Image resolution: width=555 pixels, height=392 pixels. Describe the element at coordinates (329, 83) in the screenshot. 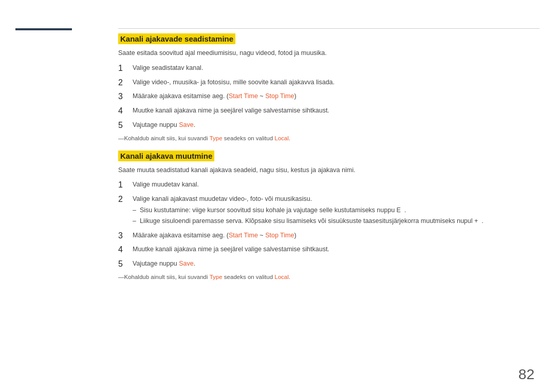

I see `step1-2: 2 Valige video-, muusika- ja fotosisu, m…` at that location.